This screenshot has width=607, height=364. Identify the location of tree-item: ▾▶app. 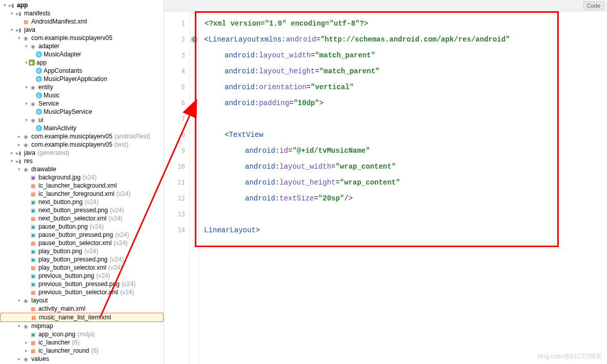
(82, 63).